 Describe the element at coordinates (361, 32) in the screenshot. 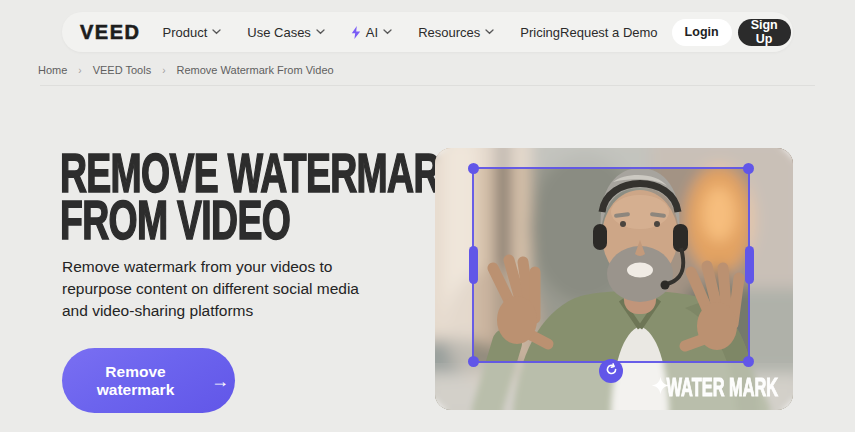

I see `nav-links: Product Use Cases AI Resources Pricing` at that location.